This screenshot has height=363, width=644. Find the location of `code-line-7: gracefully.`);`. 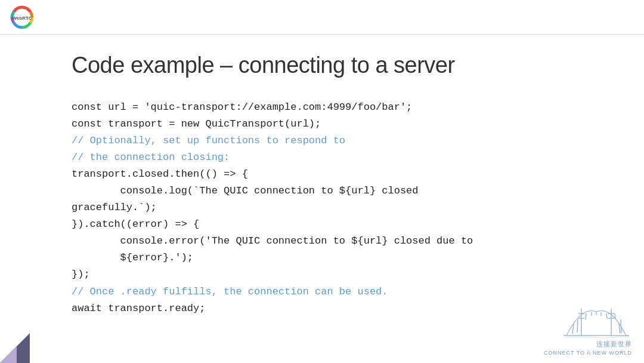

code-line-7: gracefully.`); is located at coordinates (340, 208).